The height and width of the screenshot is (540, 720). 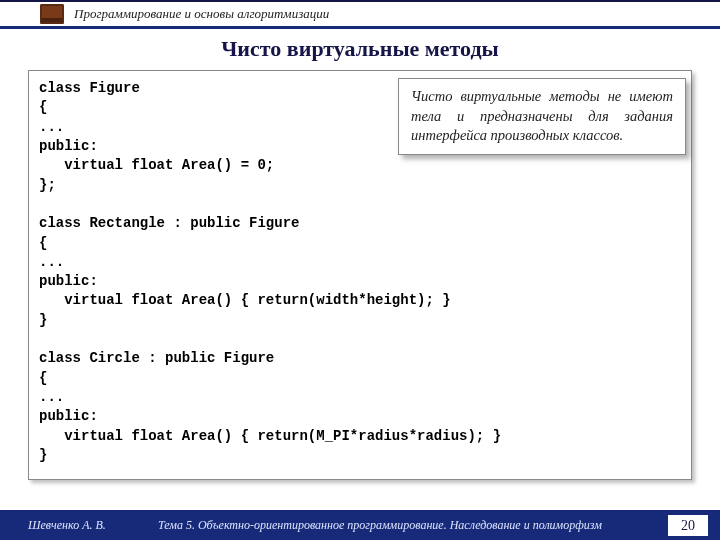 What do you see at coordinates (439, 526) in the screenshot?
I see `footer-topic: Тема 5. Объектно-ориентированное програм…` at bounding box center [439, 526].